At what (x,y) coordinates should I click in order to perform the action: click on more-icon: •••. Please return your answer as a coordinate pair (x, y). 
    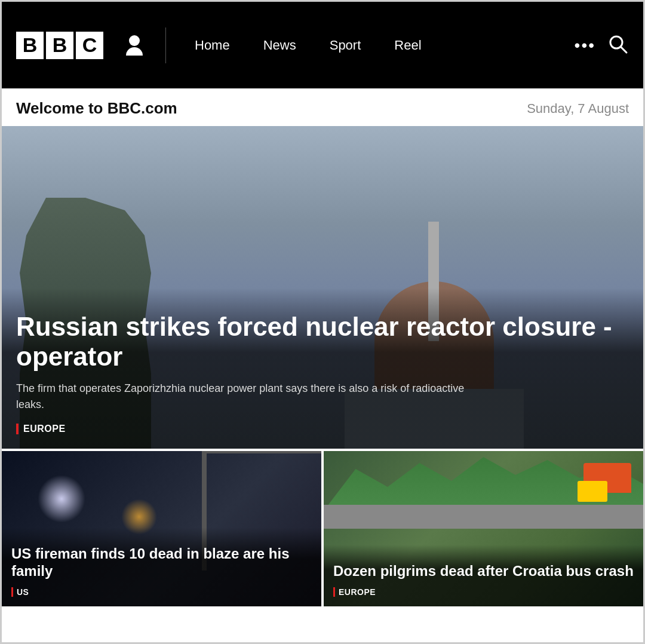
    Looking at the image, I should click on (585, 45).